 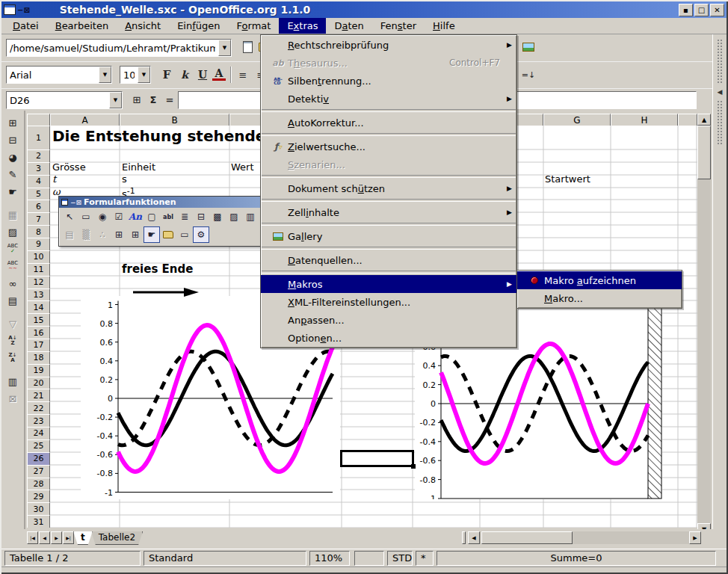 What do you see at coordinates (413, 466) in the screenshot?
I see `fill-handle` at bounding box center [413, 466].